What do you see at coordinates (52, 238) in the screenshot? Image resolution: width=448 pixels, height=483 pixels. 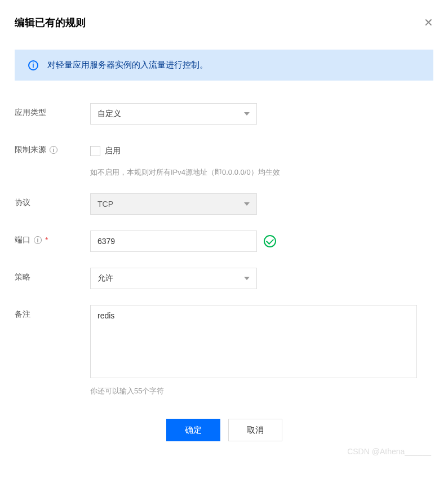 I see `port-label: 端口 i *` at bounding box center [52, 238].